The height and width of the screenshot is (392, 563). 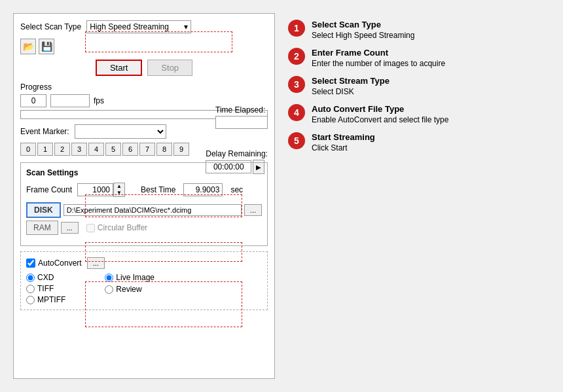 What do you see at coordinates (363, 25) in the screenshot?
I see `instruction-1-title: Select Scan Type` at bounding box center [363, 25].